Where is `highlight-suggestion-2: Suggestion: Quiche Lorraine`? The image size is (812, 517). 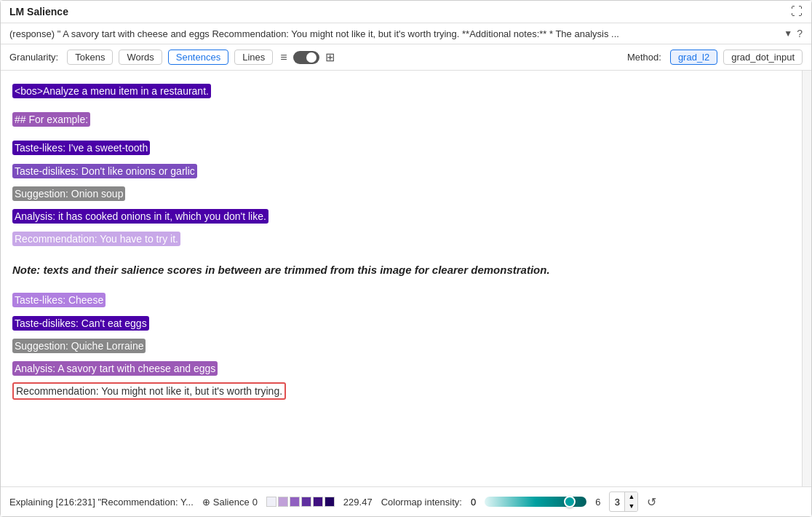 highlight-suggestion-2: Suggestion: Quiche Lorraine is located at coordinates (79, 346).